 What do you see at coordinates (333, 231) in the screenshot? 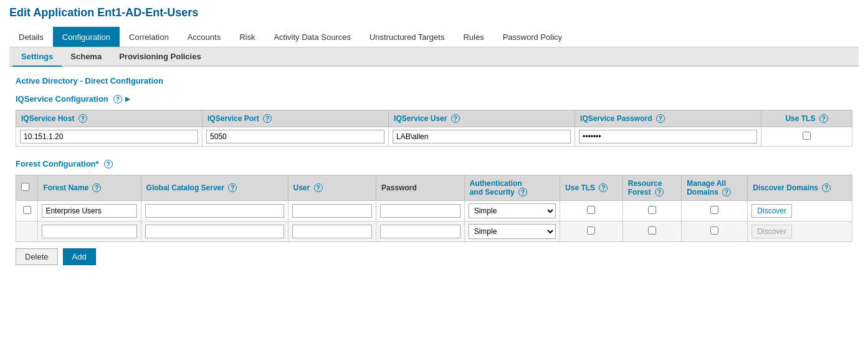
I see `forest-row2-user-input` at bounding box center [333, 231].